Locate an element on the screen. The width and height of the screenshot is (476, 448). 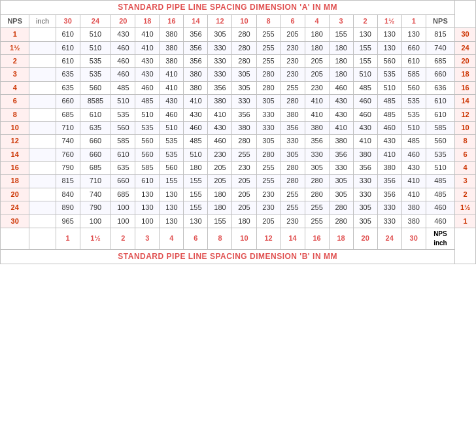
cell-5-4: 430 is located at coordinates (171, 101).